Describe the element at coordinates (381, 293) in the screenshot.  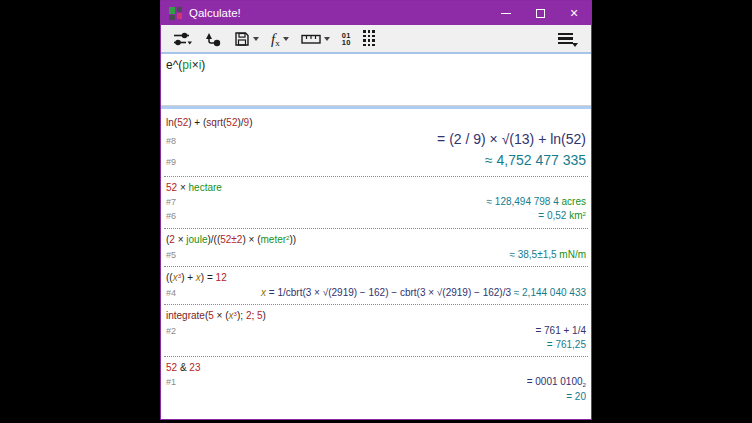
I see `history-result-value: x = 1/cbrt(3 × √(2919) − 162) − cbrt(3 ×…` at that location.